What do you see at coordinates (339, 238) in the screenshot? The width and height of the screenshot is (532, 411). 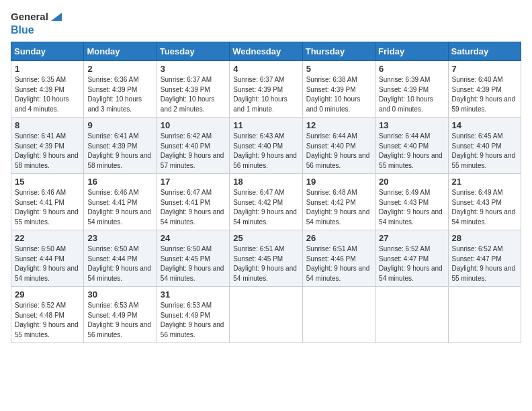 I see `day-number: 26` at bounding box center [339, 238].